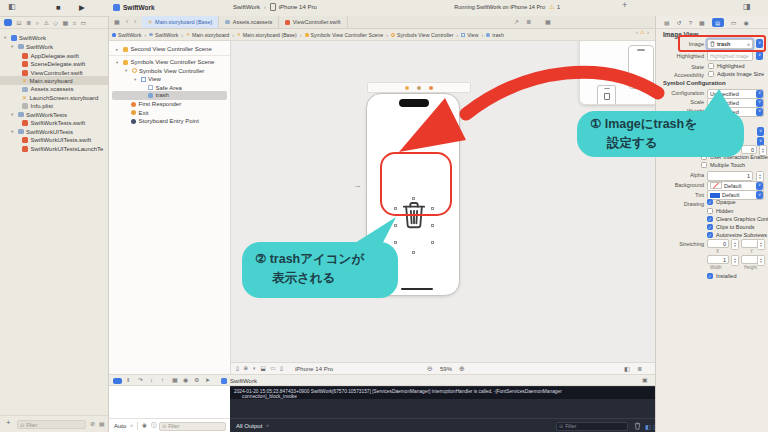  I want to click on zoom-level: 59%, so click(446, 369).